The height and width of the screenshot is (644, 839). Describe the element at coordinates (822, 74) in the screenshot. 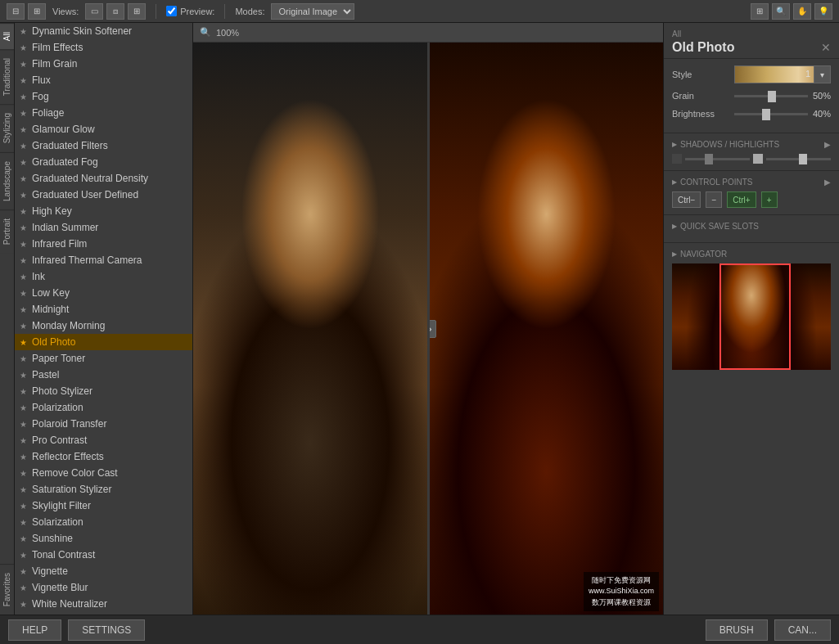

I see `style-spinner: ▾` at that location.